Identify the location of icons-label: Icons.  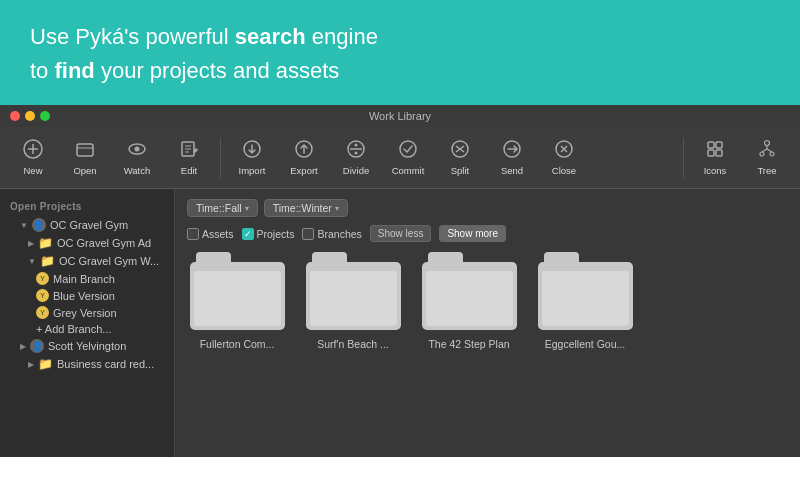
(716, 170).